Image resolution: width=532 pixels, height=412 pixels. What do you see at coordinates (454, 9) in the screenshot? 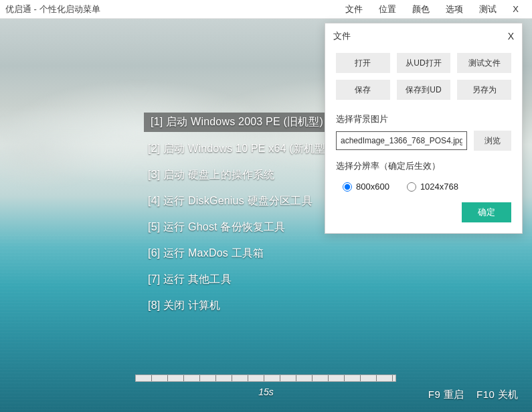
I see `menu-options: 选项` at bounding box center [454, 9].